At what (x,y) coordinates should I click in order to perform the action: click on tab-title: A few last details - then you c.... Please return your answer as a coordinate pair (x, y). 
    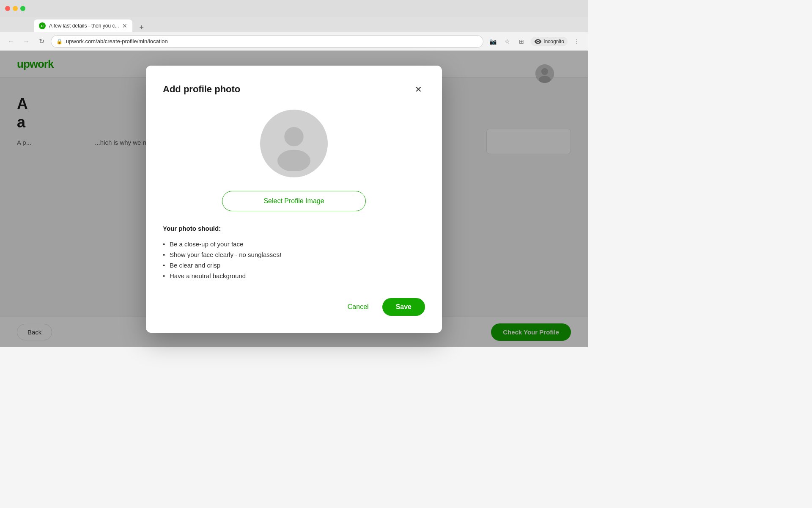
    Looking at the image, I should click on (84, 26).